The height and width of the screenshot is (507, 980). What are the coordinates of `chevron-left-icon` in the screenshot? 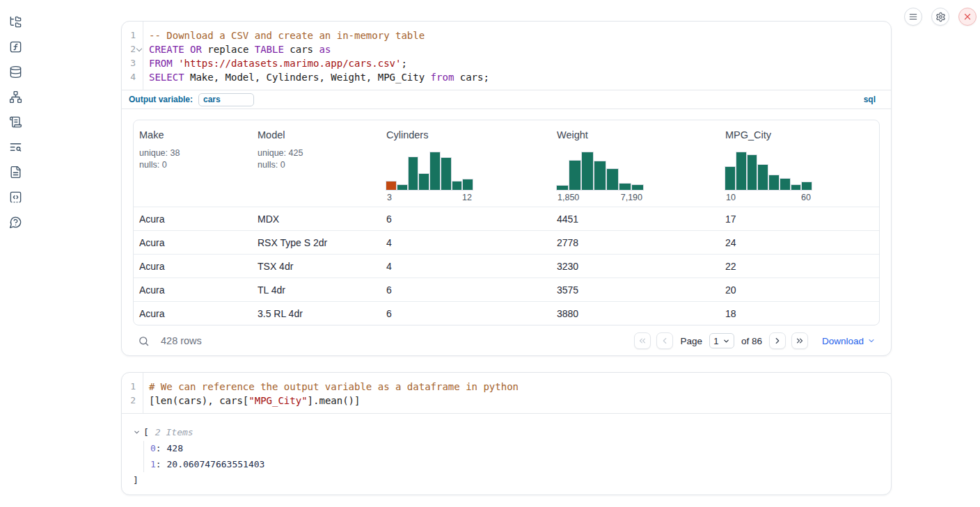 It's located at (665, 341).